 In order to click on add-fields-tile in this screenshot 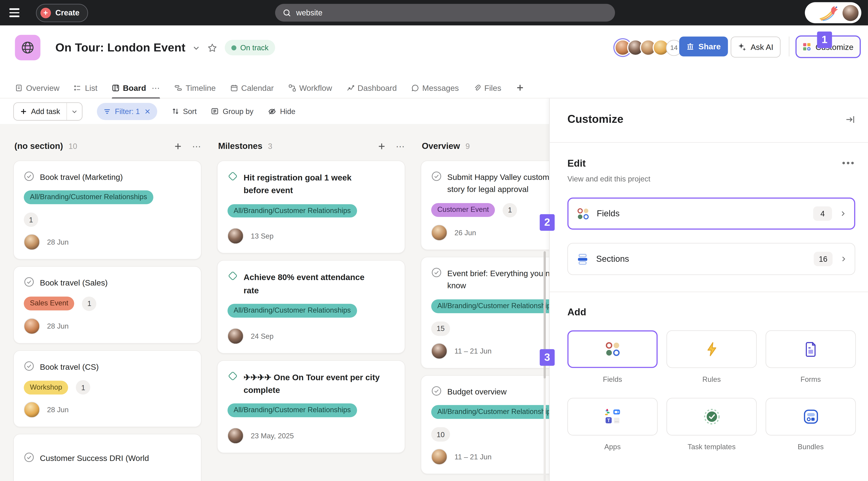, I will do `click(613, 349)`.